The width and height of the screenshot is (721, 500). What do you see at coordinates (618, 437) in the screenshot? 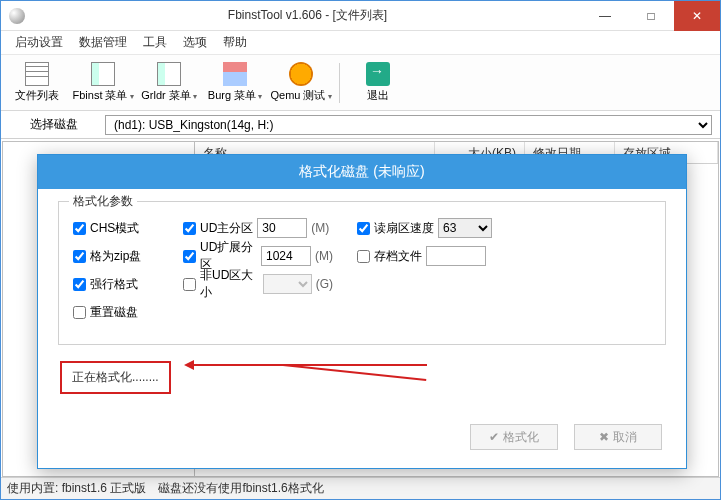
I see `cancel-button: ✖ 取消` at bounding box center [618, 437].